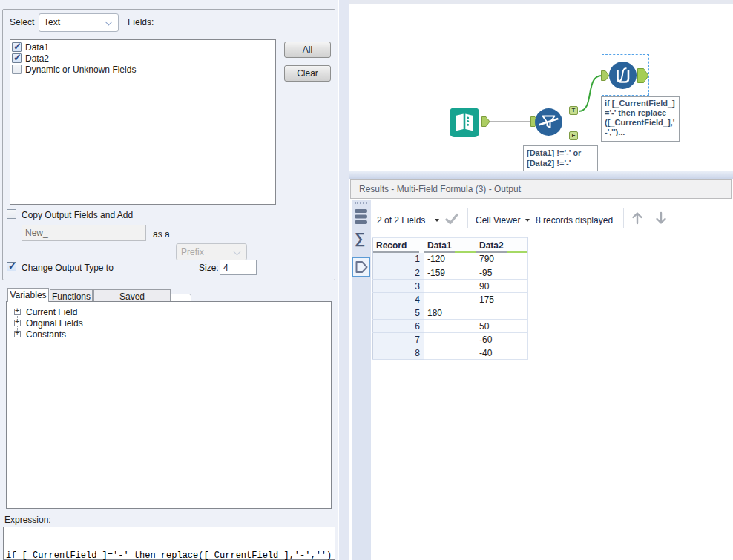 The image size is (733, 560). Describe the element at coordinates (502, 246) in the screenshot. I see `column-header-data2: Data2` at that location.